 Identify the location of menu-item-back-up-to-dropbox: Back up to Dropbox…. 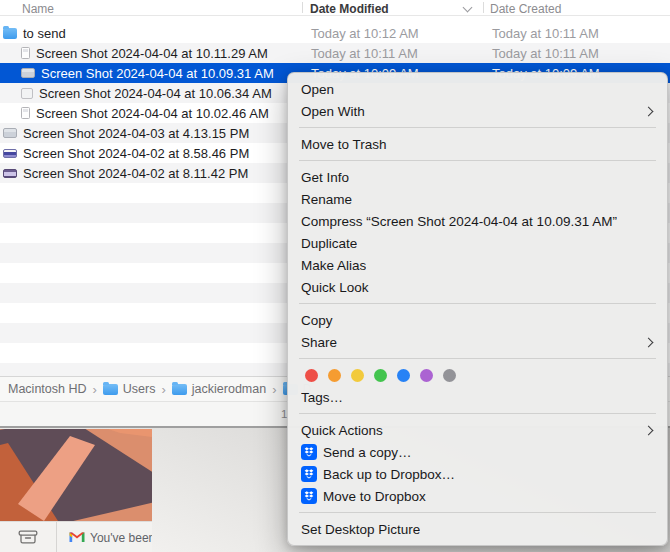
(478, 474).